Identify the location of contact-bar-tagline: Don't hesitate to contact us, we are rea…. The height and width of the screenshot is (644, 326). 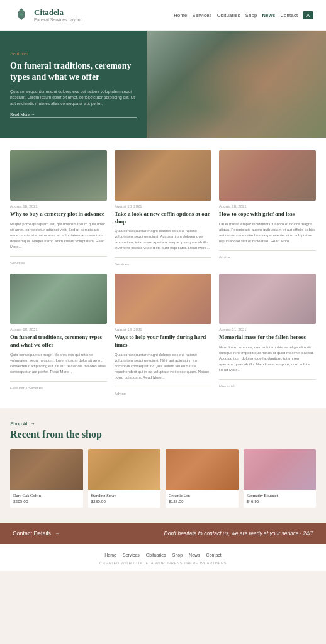
(239, 533).